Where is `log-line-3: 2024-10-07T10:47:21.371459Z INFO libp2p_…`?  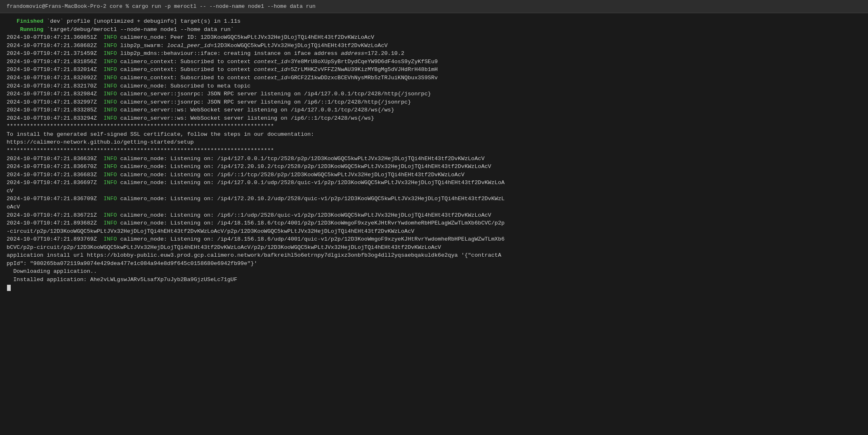 log-line-3: 2024-10-07T10:47:21.371459Z INFO libp2p_… is located at coordinates (434, 54).